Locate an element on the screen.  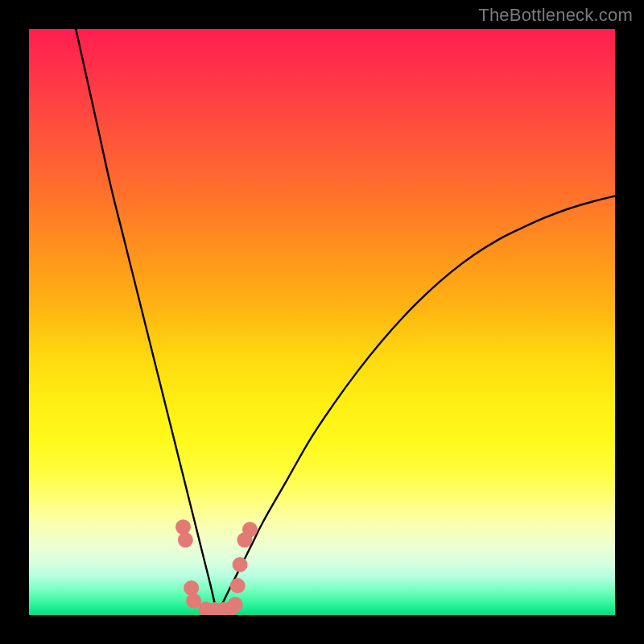
watermark-text: TheBottleneck.com is located at coordinates (555, 15).